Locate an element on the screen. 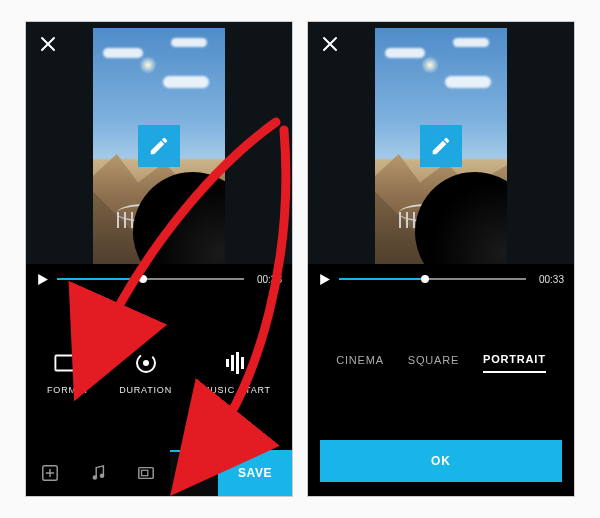 Image resolution: width=600 pixels, height=518 pixels. tab-settings is located at coordinates (194, 473).